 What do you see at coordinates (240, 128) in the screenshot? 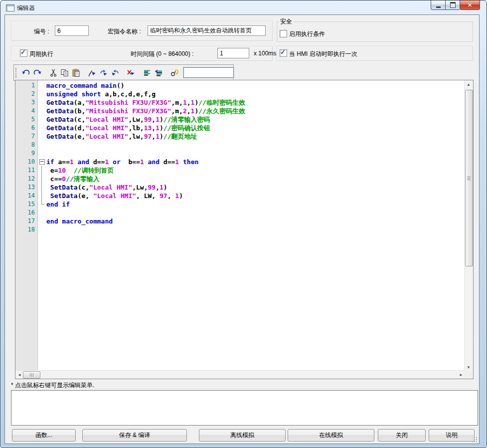
I see `code-line: 6GetData(d,"Local HMI",lb,13,1)//密码确认按钮` at bounding box center [240, 128].